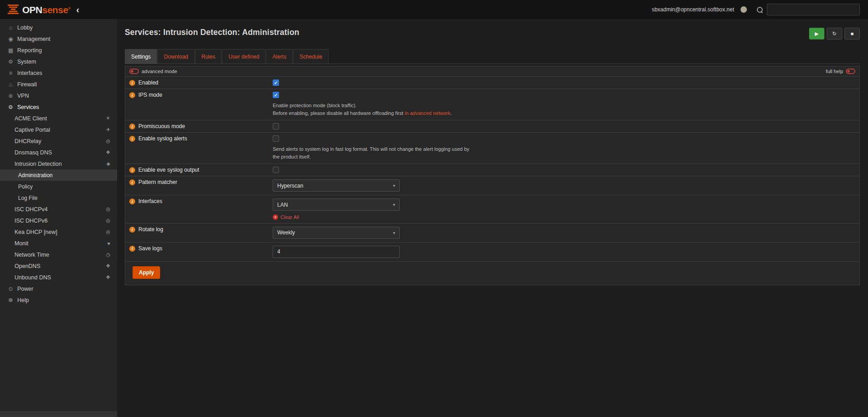 This screenshot has height=417, width=868. What do you see at coordinates (59, 300) in the screenshot?
I see `sidebar-item-help: ☸Help` at bounding box center [59, 300].